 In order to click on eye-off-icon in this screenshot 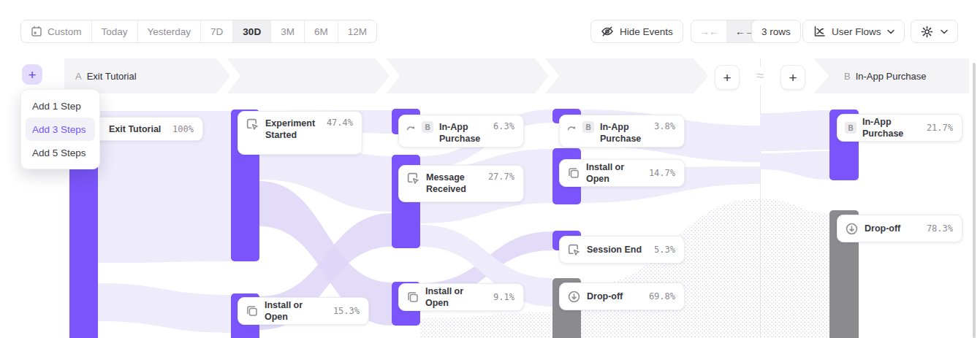, I will do `click(607, 31)`.